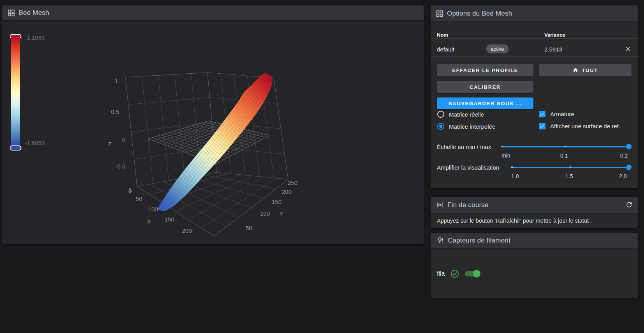  What do you see at coordinates (468, 205) in the screenshot?
I see `panel-title: Fin de course` at bounding box center [468, 205].